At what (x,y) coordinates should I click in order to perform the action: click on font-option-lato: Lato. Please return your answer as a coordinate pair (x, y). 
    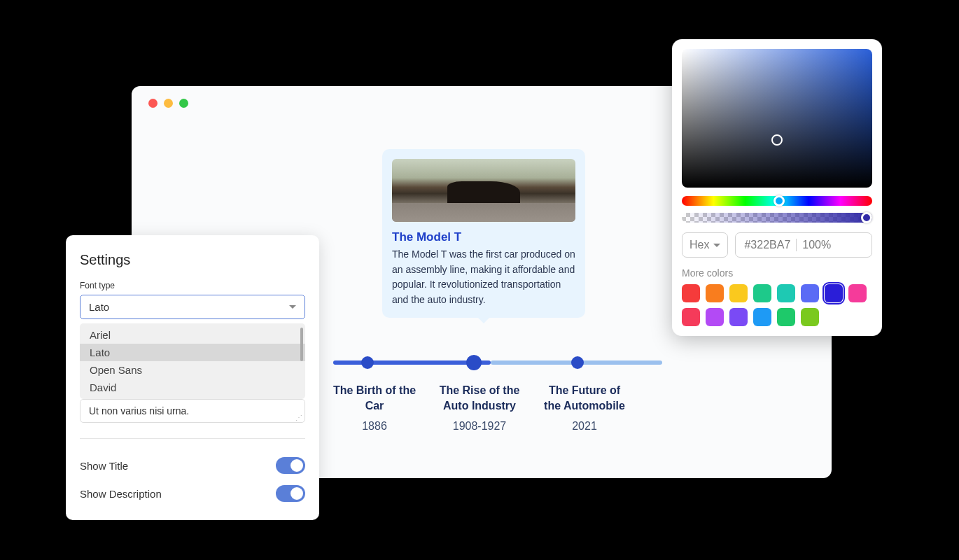
    Looking at the image, I should click on (192, 353).